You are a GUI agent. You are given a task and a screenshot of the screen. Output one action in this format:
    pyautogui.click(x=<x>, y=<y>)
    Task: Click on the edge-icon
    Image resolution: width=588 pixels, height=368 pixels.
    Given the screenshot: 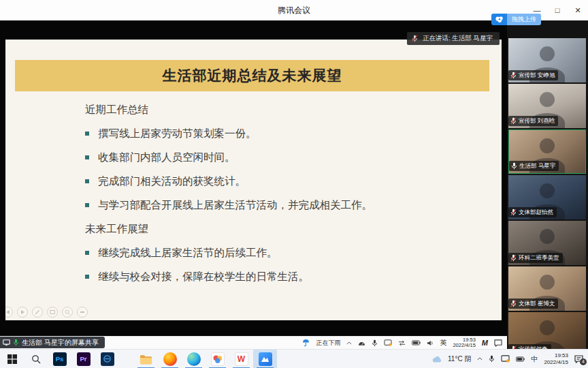 What is the action you would take?
    pyautogui.click(x=194, y=359)
    